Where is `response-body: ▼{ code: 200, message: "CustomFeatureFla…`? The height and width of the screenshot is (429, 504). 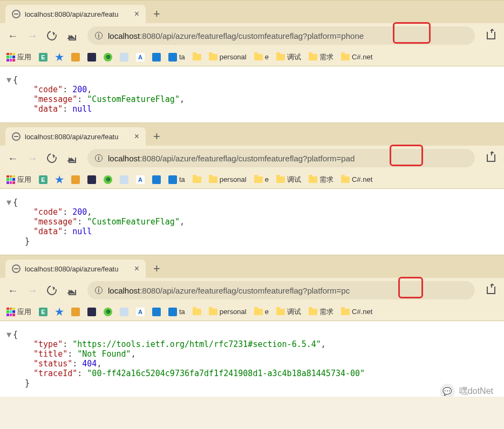
response-body: ▼{ code: 200, message: "CustomFeatureFla… is located at coordinates (252, 94).